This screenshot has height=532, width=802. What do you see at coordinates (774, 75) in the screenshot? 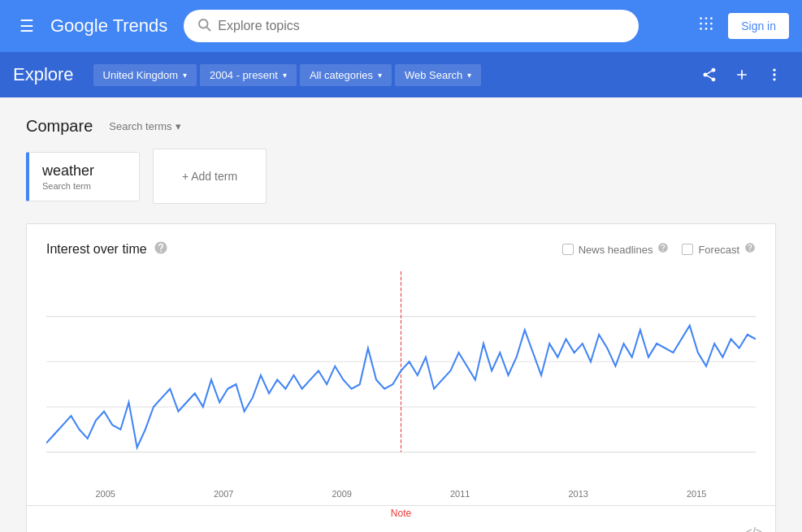
I see `more-button` at bounding box center [774, 75].